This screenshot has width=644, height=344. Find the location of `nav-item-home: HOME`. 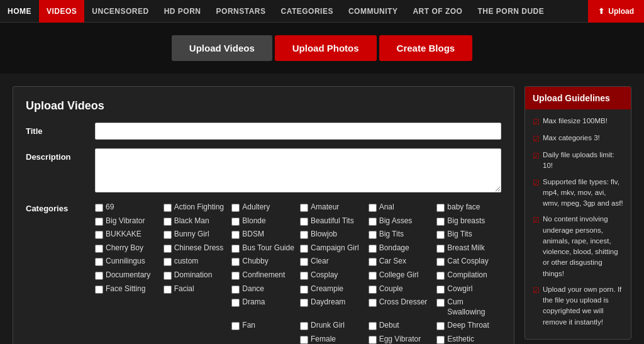

nav-item-home: HOME is located at coordinates (19, 11).